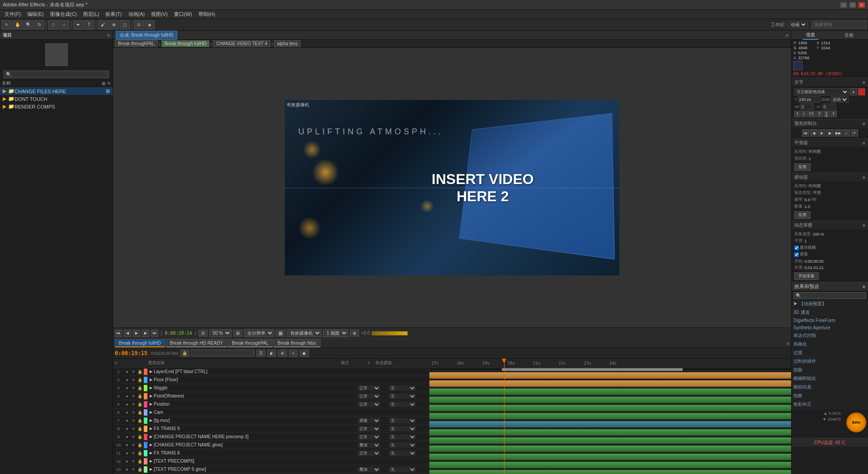  I want to click on layer-row-10: 10 ● ☀ 🔒 ▶ [CHANGE PROJECT NAME glow] 叠加…, so click(271, 445).